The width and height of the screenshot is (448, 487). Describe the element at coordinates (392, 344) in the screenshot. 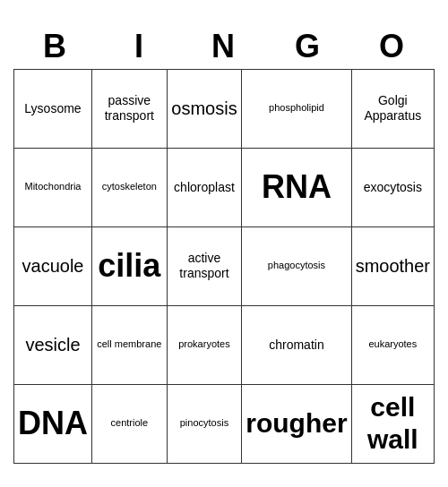

I see `cell-text: eukaryotes` at that location.